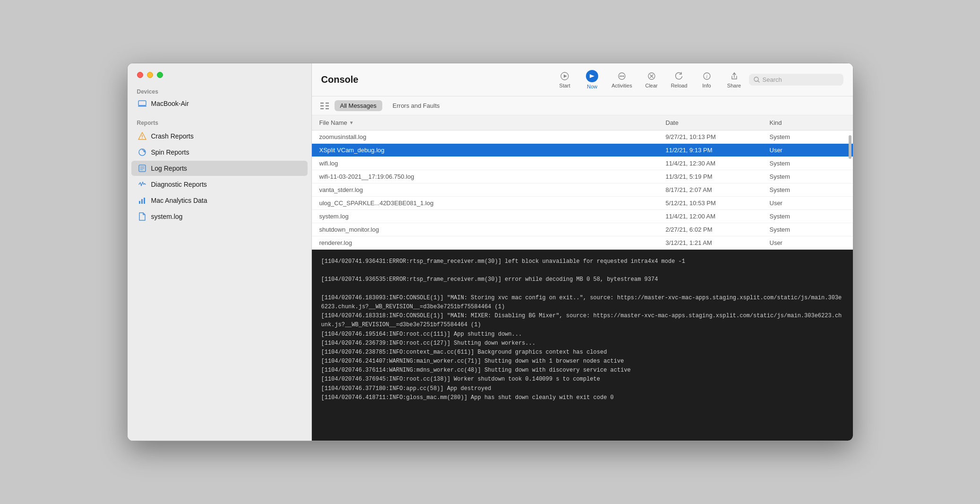 Image resolution: width=980 pixels, height=504 pixels. I want to click on table-scrollbar-thumb, so click(850, 147).